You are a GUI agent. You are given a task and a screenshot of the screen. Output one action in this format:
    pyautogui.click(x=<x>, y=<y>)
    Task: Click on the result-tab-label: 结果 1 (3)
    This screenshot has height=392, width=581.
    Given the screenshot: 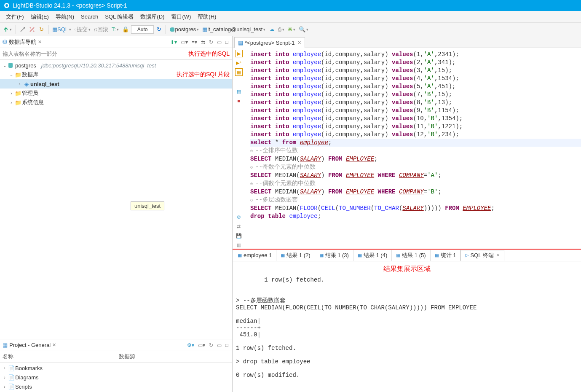 What is the action you would take?
    pyautogui.click(x=337, y=255)
    